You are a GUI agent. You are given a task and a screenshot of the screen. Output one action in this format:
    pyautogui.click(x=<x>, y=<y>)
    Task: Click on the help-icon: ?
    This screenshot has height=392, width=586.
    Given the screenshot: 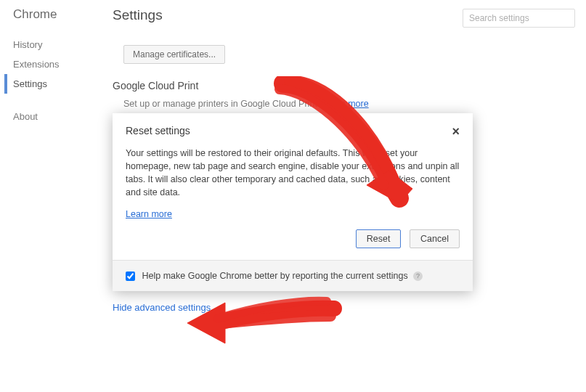 What is the action you would take?
    pyautogui.click(x=418, y=276)
    